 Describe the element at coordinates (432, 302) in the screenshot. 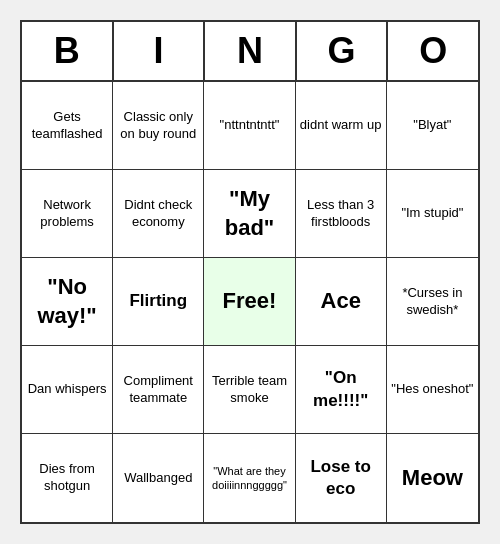

I see `bingo-cell: *Curses in swedish*` at that location.